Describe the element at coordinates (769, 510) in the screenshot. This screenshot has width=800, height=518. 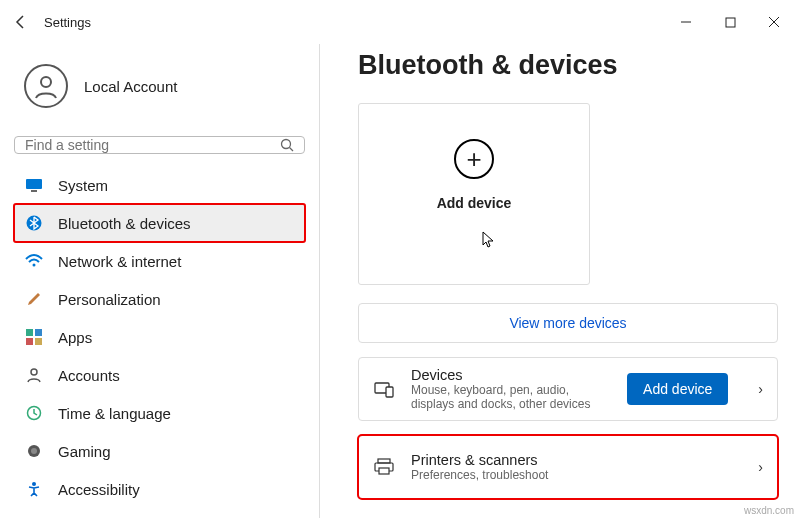
I see `watermark: wsxdn.com` at that location.